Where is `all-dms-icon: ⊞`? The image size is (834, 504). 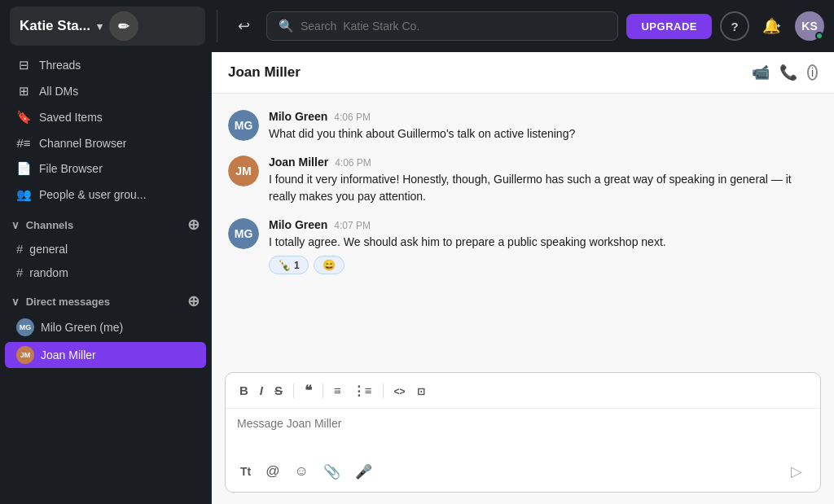 all-dms-icon: ⊞ is located at coordinates (24, 91).